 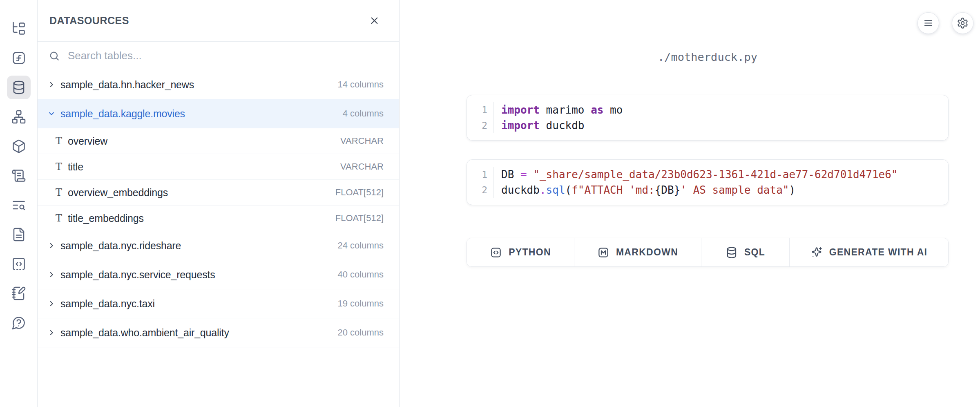 What do you see at coordinates (817, 253) in the screenshot?
I see `sparkles-icon` at bounding box center [817, 253].